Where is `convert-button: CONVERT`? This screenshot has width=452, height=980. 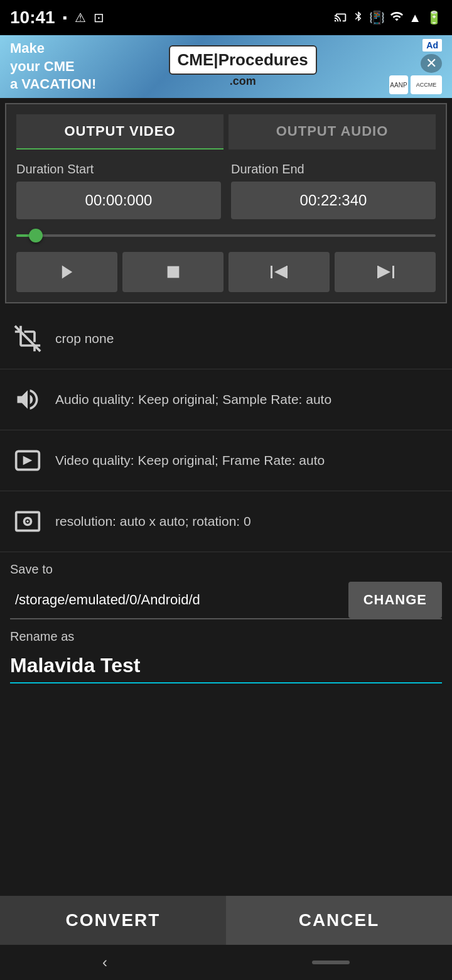
convert-button: CONVERT is located at coordinates (113, 920).